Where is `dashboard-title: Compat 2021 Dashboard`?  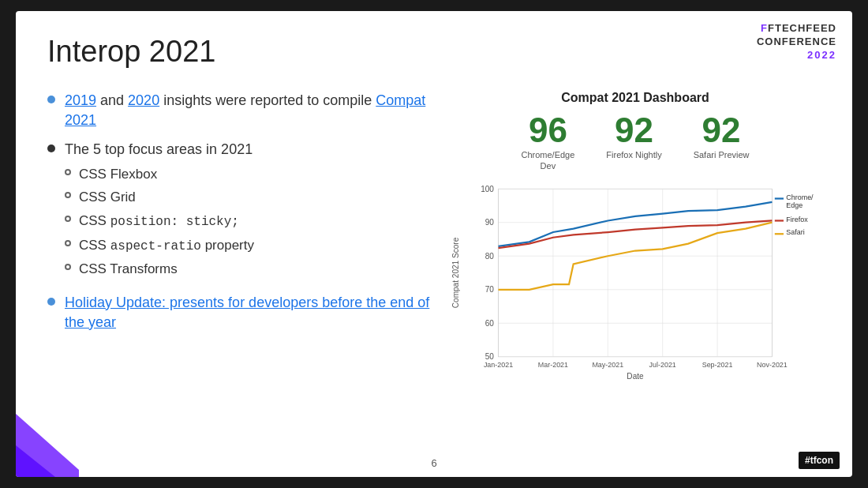 dashboard-title: Compat 2021 Dashboard is located at coordinates (635, 98).